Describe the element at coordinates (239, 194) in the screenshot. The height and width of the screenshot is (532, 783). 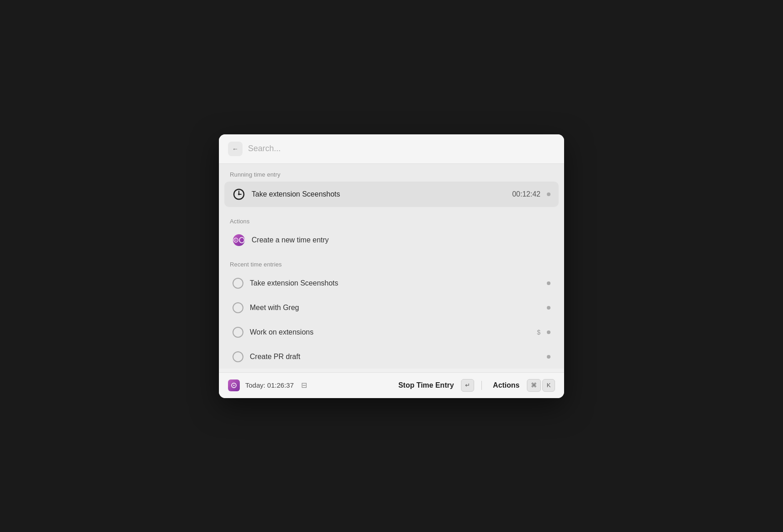
I see `timer-icon` at that location.